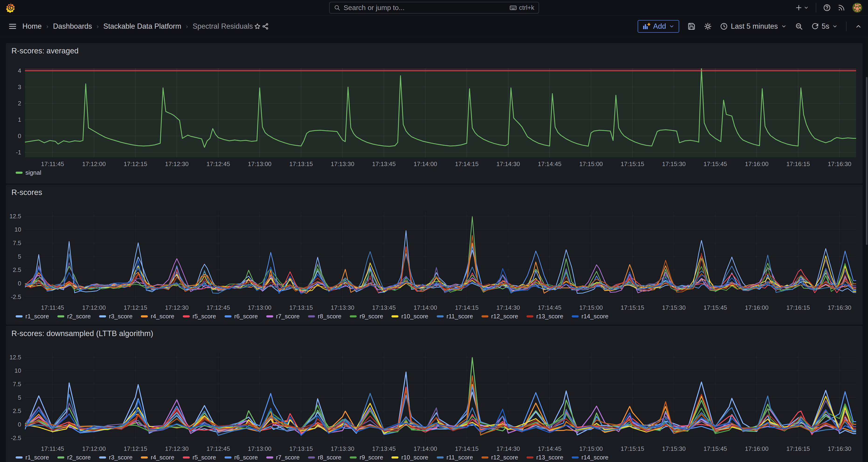  What do you see at coordinates (857, 8) in the screenshot?
I see `user-avatar` at bounding box center [857, 8].